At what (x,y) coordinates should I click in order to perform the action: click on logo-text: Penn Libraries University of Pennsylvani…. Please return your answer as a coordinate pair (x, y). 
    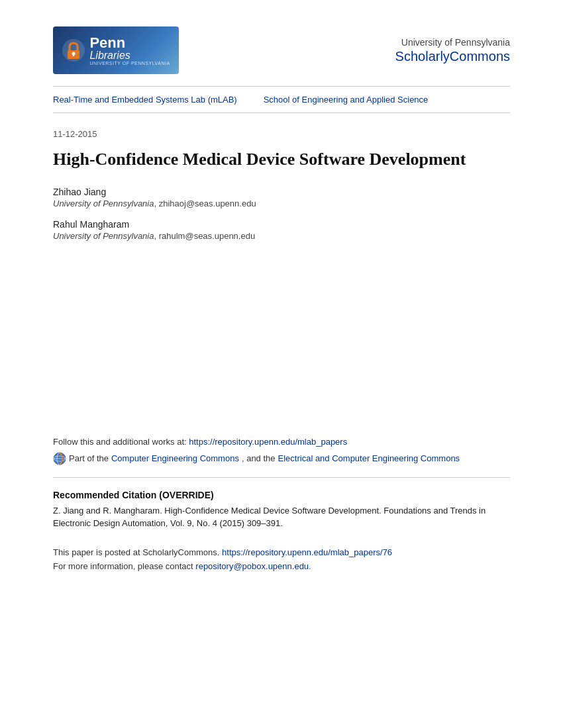
    Looking at the image, I should click on (130, 50).